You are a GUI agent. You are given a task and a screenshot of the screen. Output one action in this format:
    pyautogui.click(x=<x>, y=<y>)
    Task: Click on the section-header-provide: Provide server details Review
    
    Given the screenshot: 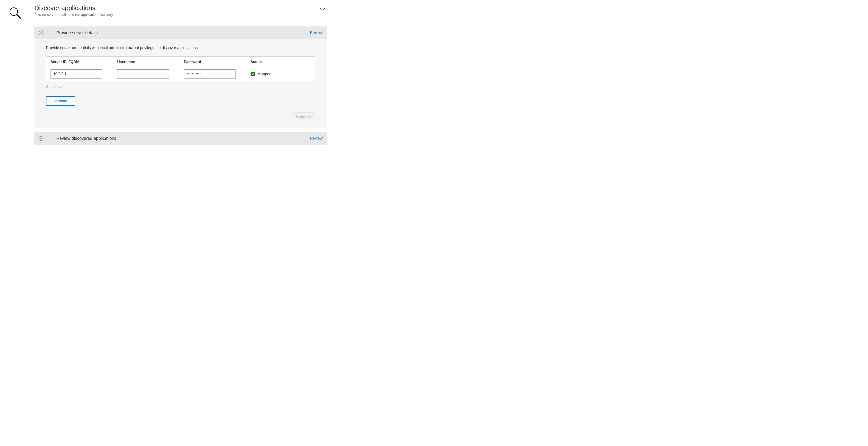 What is the action you would take?
    pyautogui.click(x=181, y=33)
    